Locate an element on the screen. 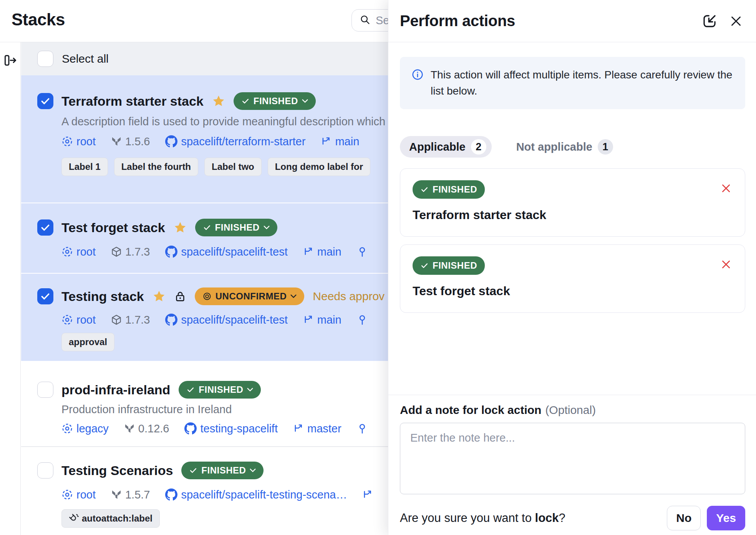  lock-icon is located at coordinates (180, 296).